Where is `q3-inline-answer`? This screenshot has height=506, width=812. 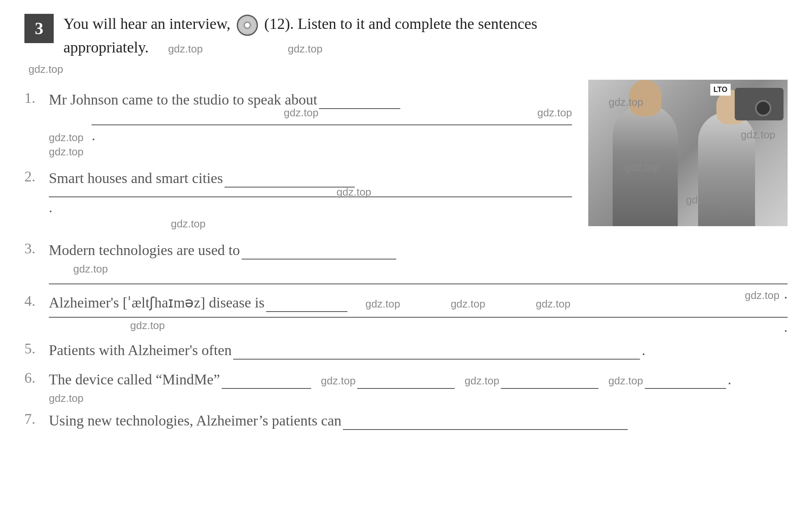 q3-inline-answer is located at coordinates (319, 259).